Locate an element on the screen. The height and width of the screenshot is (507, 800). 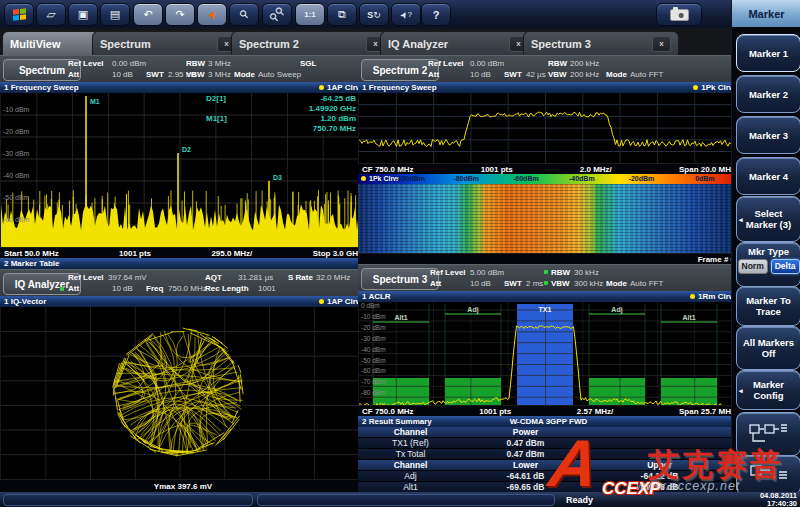
legend-tick: -100dBm is located at coordinates (410, 178).